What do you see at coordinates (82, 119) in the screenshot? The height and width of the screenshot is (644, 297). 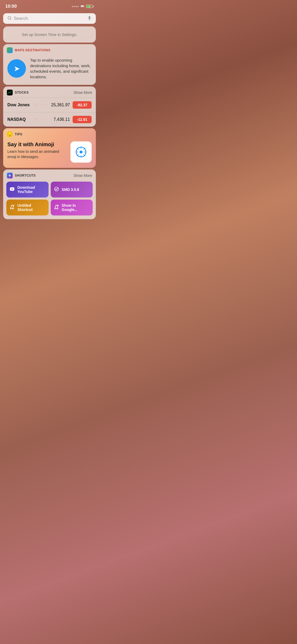 I see `stock-change-nasdaq: -12.91` at bounding box center [82, 119].